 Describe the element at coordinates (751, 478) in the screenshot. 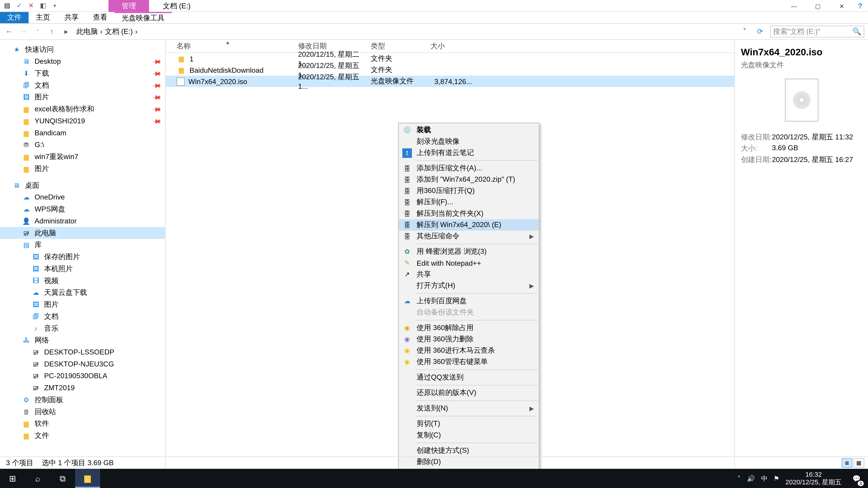

I see `tray-volume-icon: 🔊` at that location.